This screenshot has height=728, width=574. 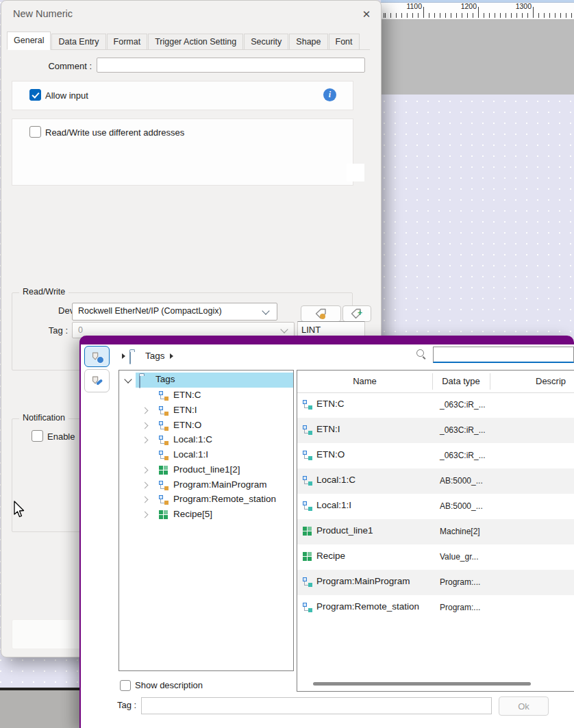 I want to click on table-cell-name: ETN:C, so click(x=330, y=404).